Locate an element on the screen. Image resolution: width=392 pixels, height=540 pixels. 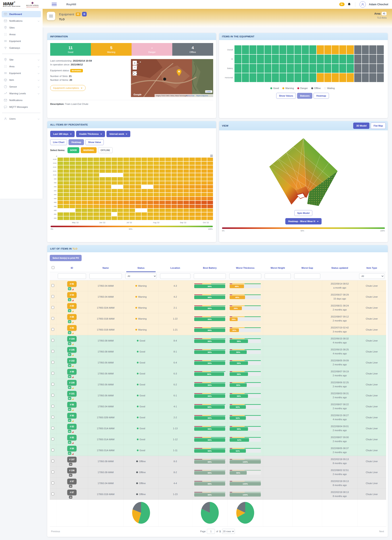
column-header-name: Name is located at coordinates (106, 268).